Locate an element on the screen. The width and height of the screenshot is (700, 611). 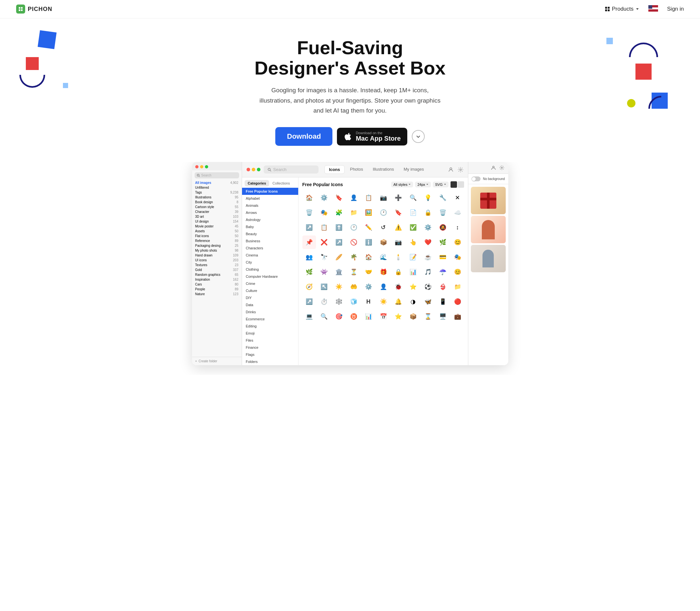
format-dropdown: SVG is located at coordinates (441, 185).